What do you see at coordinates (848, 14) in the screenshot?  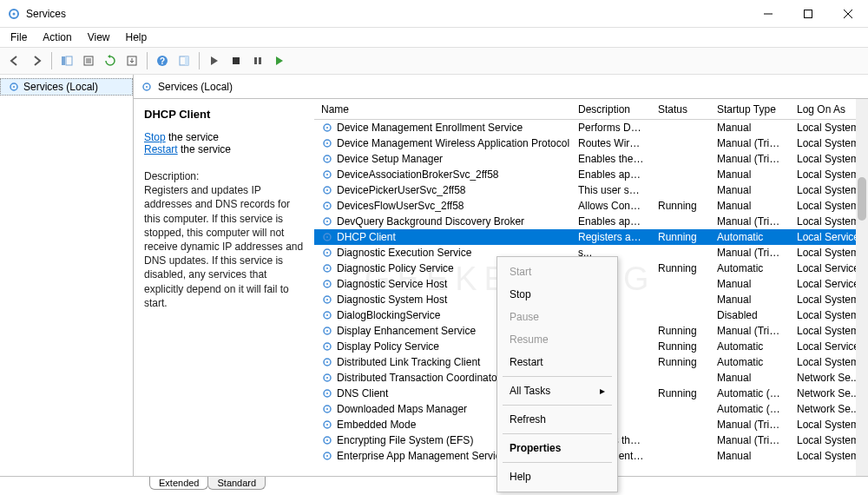 I see `close-button` at bounding box center [848, 14].